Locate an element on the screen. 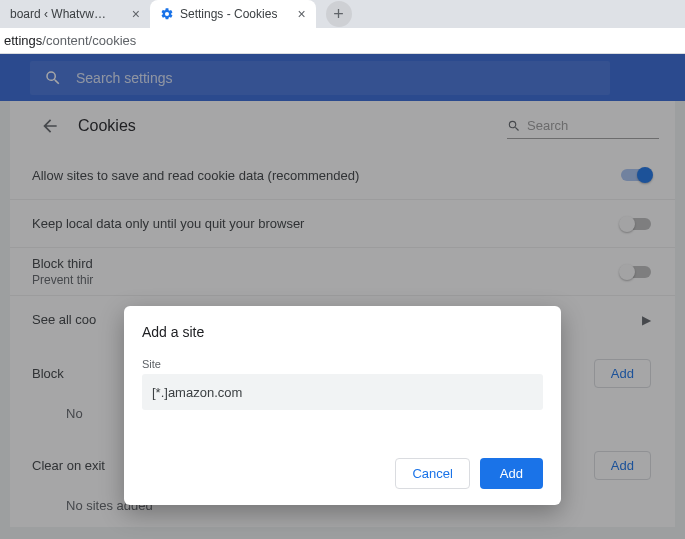  cancel-button: Cancel is located at coordinates (432, 474).